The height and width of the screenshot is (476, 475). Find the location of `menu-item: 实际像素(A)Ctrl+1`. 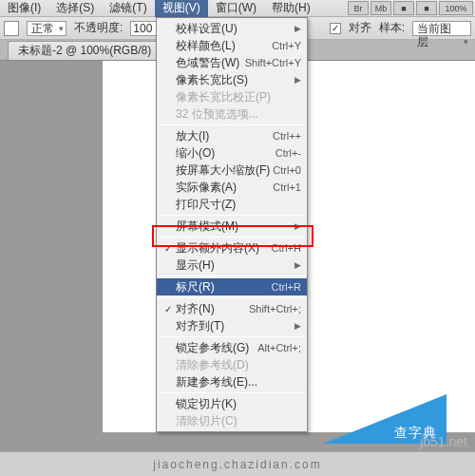

menu-item: 实际像素(A)Ctrl+1 is located at coordinates (232, 187).